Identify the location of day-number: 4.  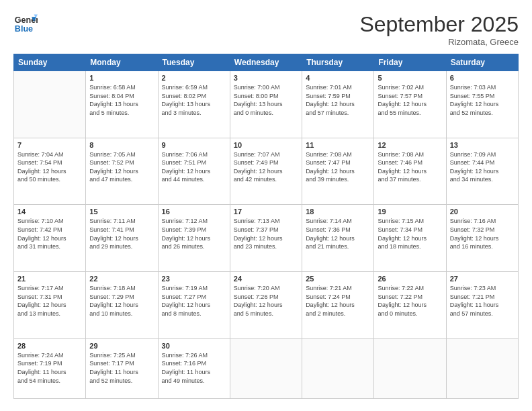
(338, 78).